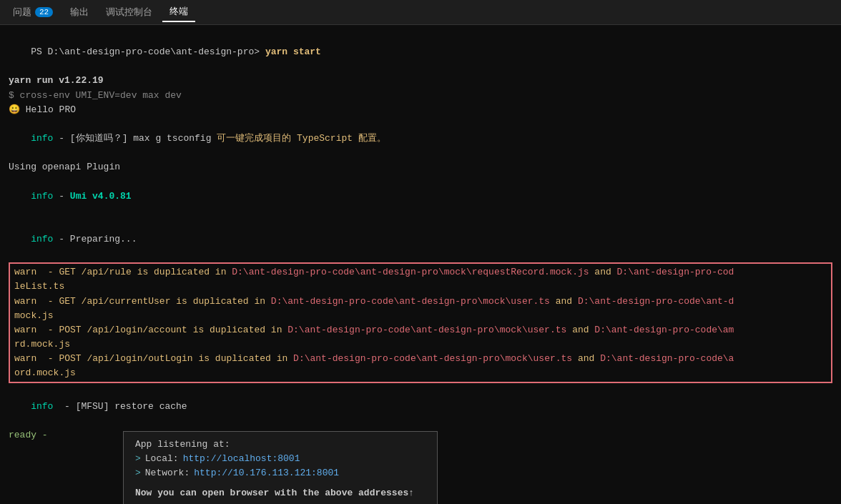 Image resolution: width=841 pixels, height=504 pixels. I want to click on app-listening-box: App listening at: > Local: http://localh…, so click(280, 468).